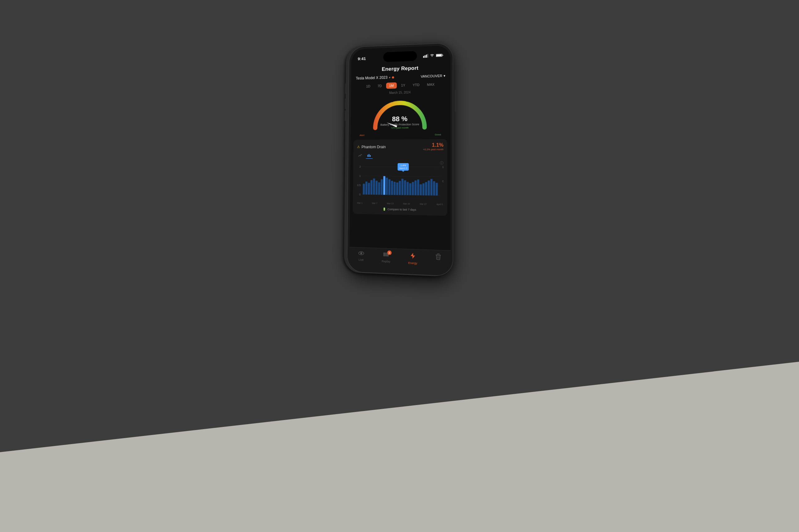 The image size is (799, 532). What do you see at coordinates (400, 177) in the screenshot?
I see `phantom-drain-section: ⚠ Phantom Drain 1.1% +0.2% past month` at bounding box center [400, 177].